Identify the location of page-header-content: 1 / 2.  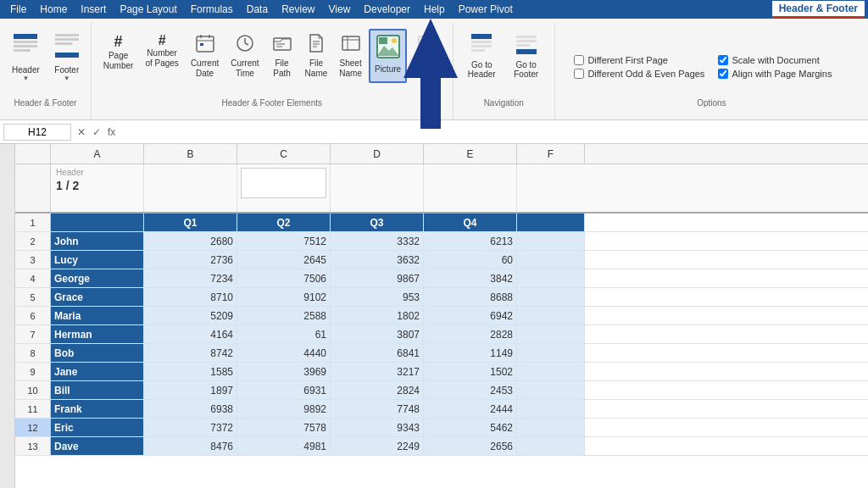
(97, 185).